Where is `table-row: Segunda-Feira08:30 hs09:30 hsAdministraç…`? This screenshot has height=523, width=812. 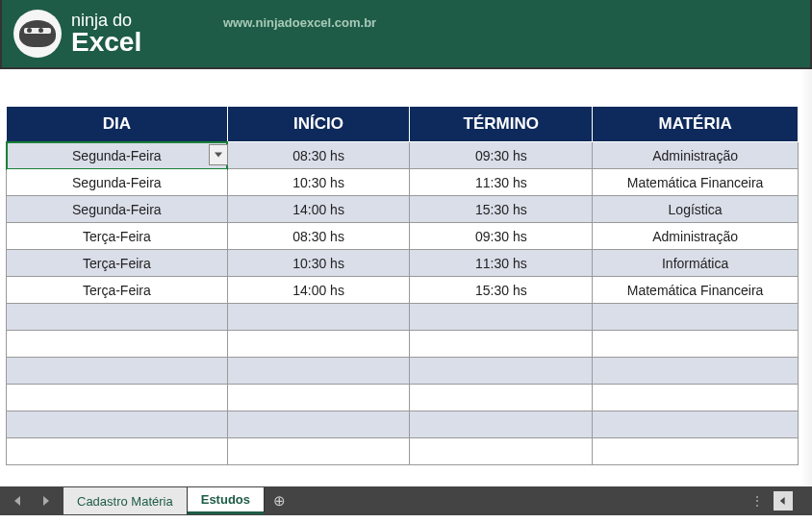
table-row: Segunda-Feira08:30 hs09:30 hsAdministraç… is located at coordinates (402, 156).